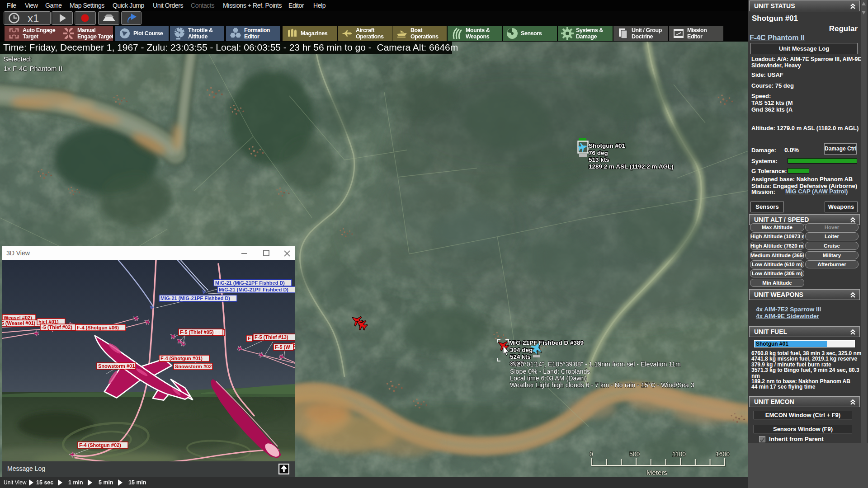 Image resolution: width=868 pixels, height=488 pixels. Describe the element at coordinates (521, 350) in the screenshot. I see `svg-text: 304 deg` at that location.